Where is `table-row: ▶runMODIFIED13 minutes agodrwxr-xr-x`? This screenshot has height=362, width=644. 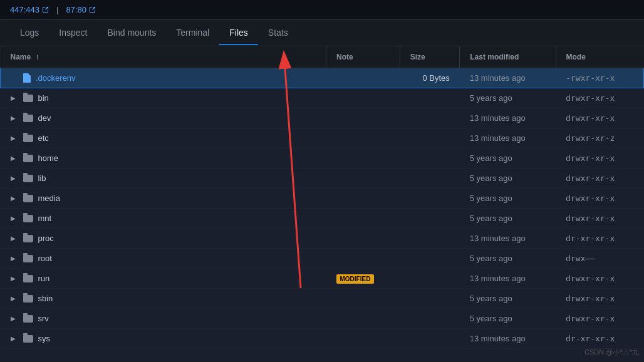
table-row: ▶runMODIFIED13 minutes agodrwxr-xr-x is located at coordinates (322, 279).